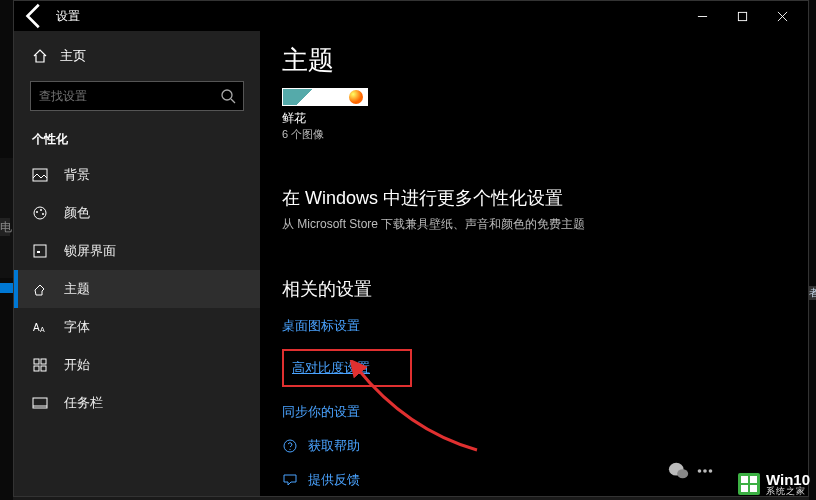  What do you see at coordinates (812, 250) in the screenshot?
I see `external-right-strip: 者` at bounding box center [812, 250].